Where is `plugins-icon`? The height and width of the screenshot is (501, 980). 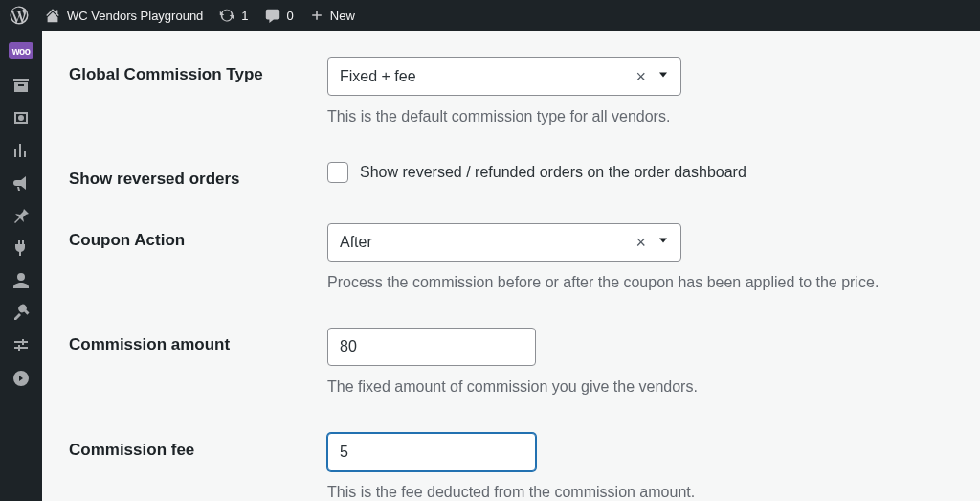 plugins-icon is located at coordinates (21, 248).